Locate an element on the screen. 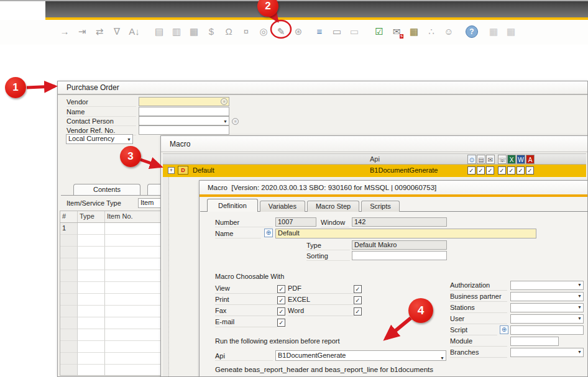 This screenshot has width=588, height=377. fax-icon: ☏ is located at coordinates (502, 159).